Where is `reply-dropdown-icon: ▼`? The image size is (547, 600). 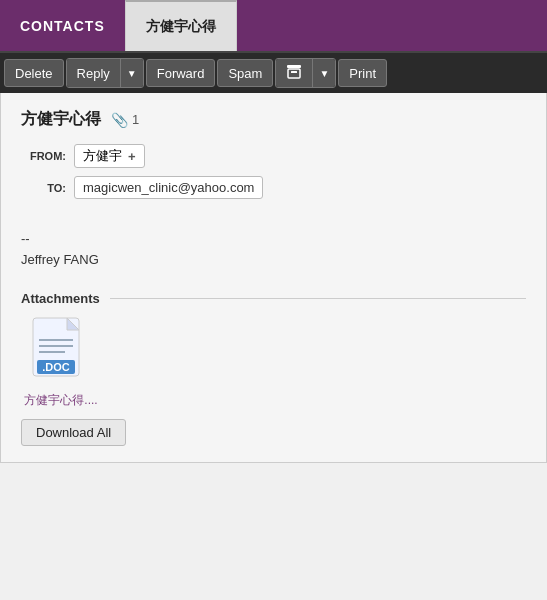
reply-dropdown-icon: ▼ is located at coordinates (132, 74).